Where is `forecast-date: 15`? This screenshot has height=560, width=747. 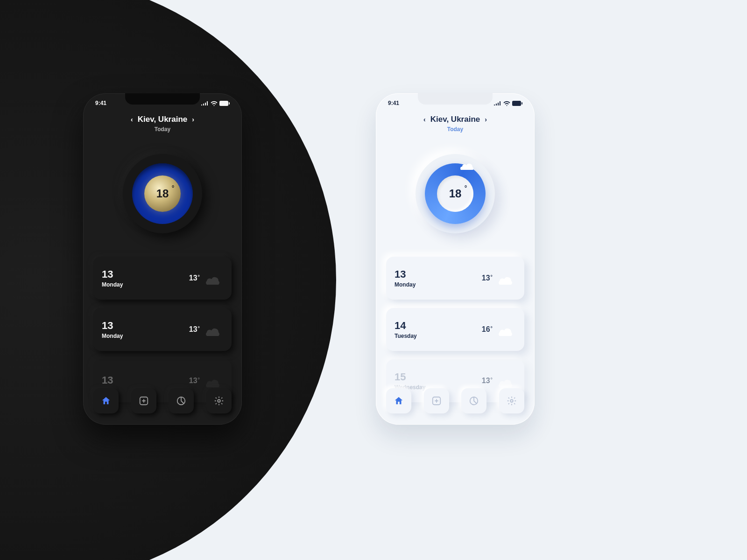
forecast-date: 15 is located at coordinates (410, 377).